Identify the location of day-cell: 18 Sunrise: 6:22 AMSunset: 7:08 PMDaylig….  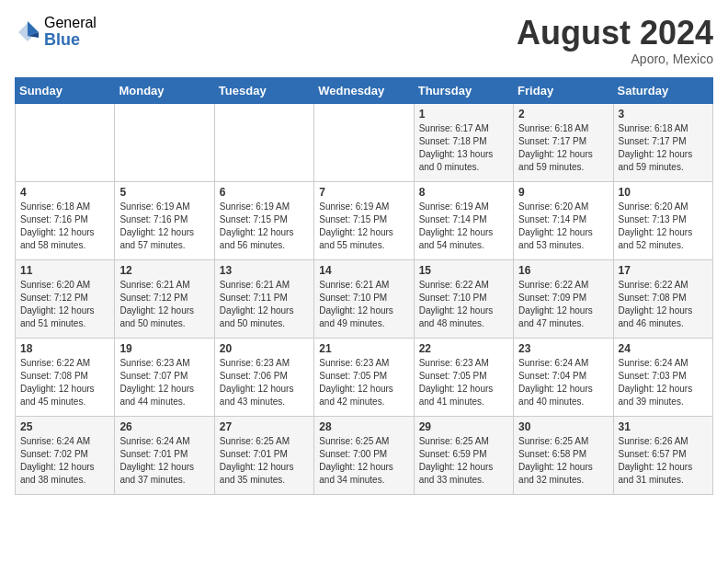
(65, 377).